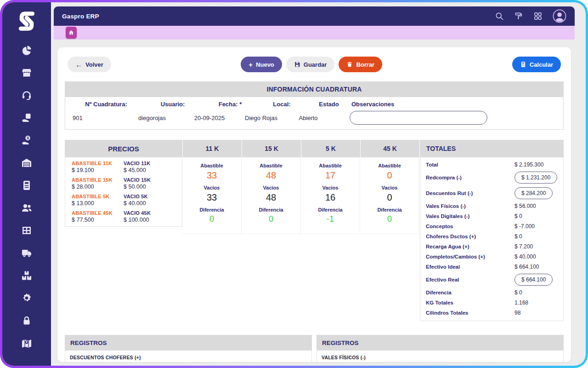 The height and width of the screenshot is (368, 588). I want to click on home-icon, so click(71, 33).